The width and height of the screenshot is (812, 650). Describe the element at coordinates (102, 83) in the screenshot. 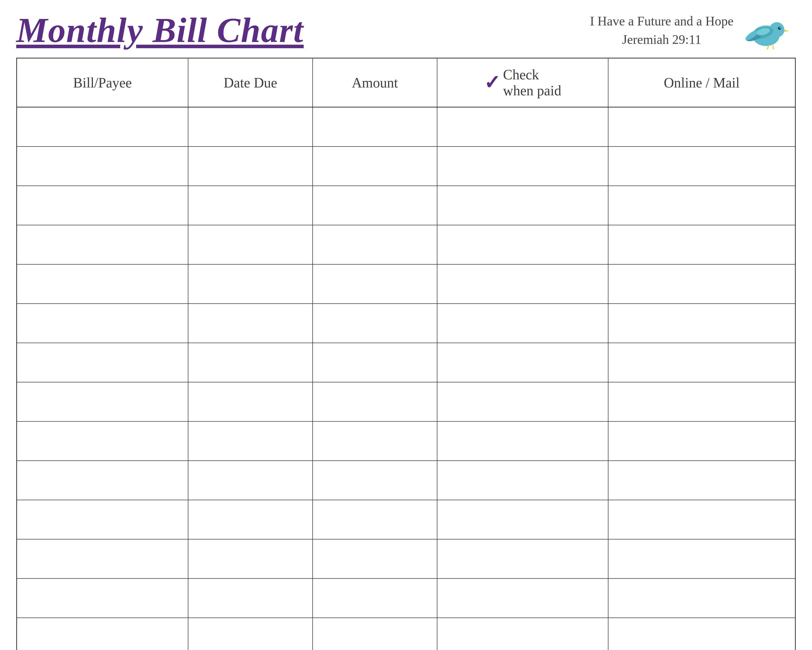

I see `col-bill-payee: Bill/Payee` at that location.